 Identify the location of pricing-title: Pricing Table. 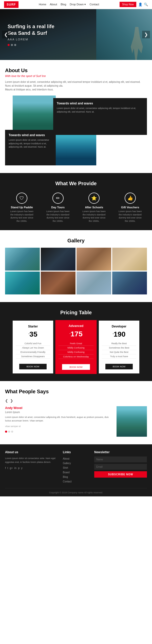
(76, 312).